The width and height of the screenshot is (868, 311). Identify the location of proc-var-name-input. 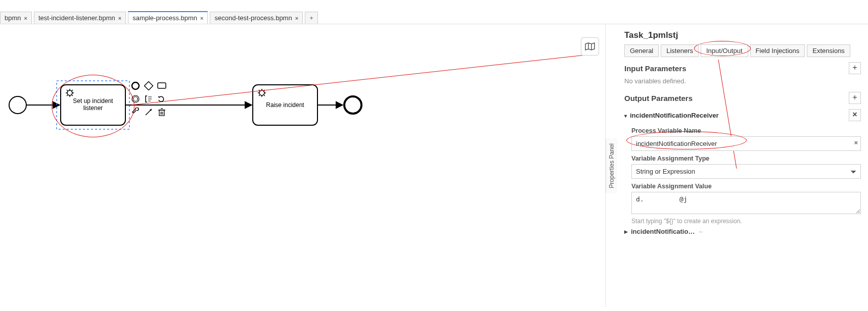
(746, 143).